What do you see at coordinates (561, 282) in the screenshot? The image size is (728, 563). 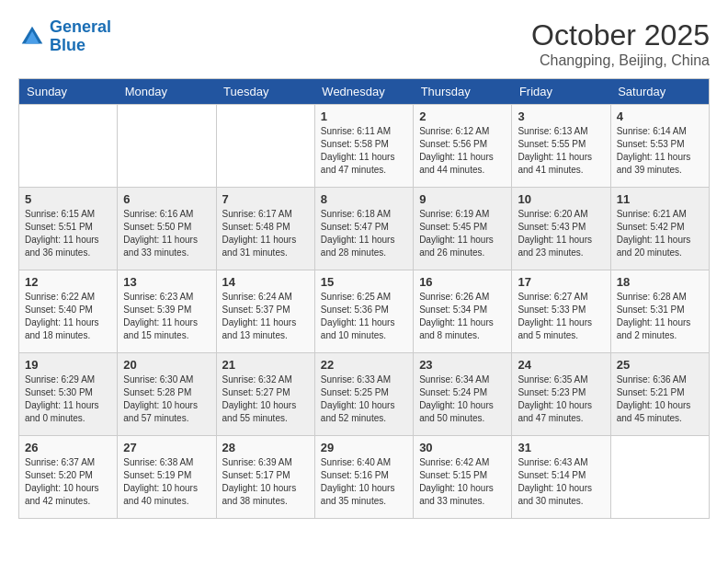 I see `day-number: 17` at bounding box center [561, 282].